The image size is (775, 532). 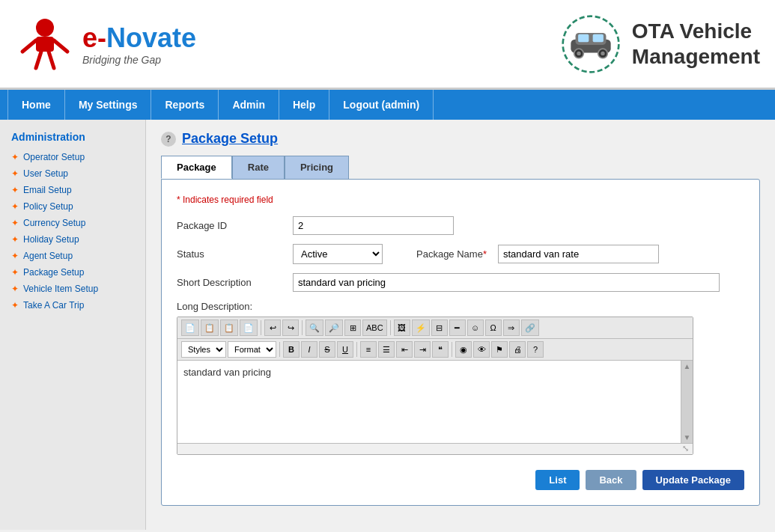 What do you see at coordinates (204, 349) in the screenshot?
I see `styles-select: Styles` at bounding box center [204, 349].